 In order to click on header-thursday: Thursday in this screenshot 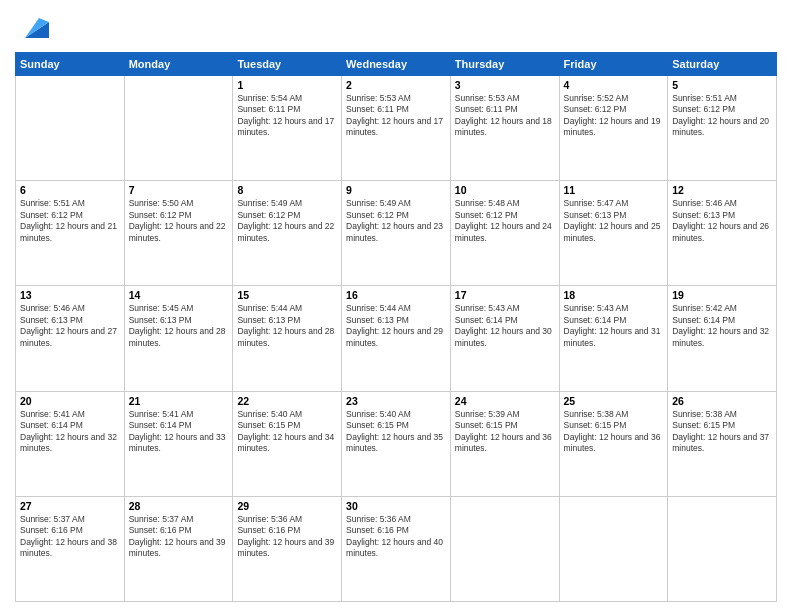, I will do `click(504, 64)`.